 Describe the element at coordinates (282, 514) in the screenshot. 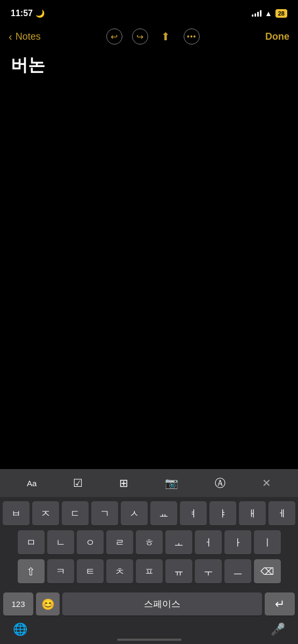

I see `key-e: ㅔ` at that location.